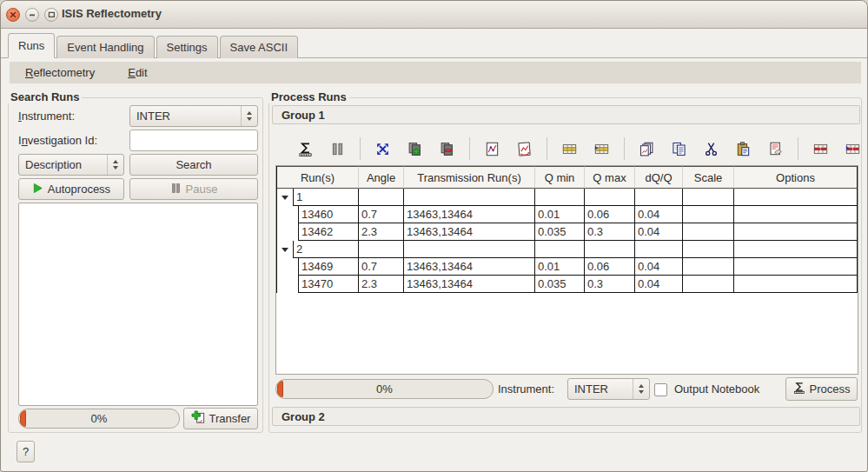  What do you see at coordinates (60, 73) in the screenshot?
I see `menu-reflectometry: Reflectometry` at bounding box center [60, 73].